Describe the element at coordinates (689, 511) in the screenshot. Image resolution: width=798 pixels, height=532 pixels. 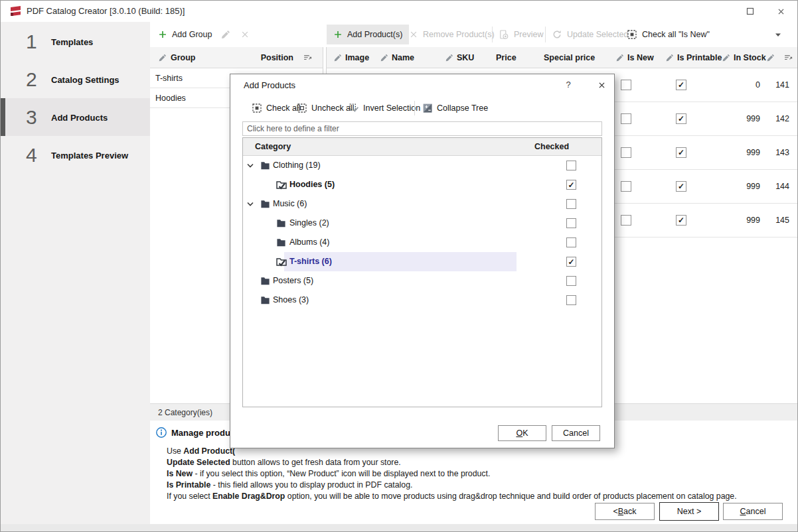
I see `next-button: Next >` at that location.